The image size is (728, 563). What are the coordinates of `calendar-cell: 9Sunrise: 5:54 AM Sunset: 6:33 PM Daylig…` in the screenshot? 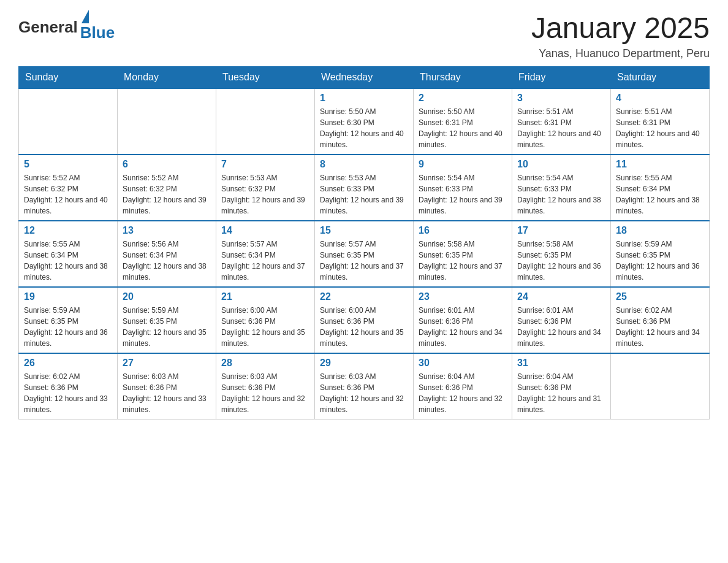 It's located at (463, 188).